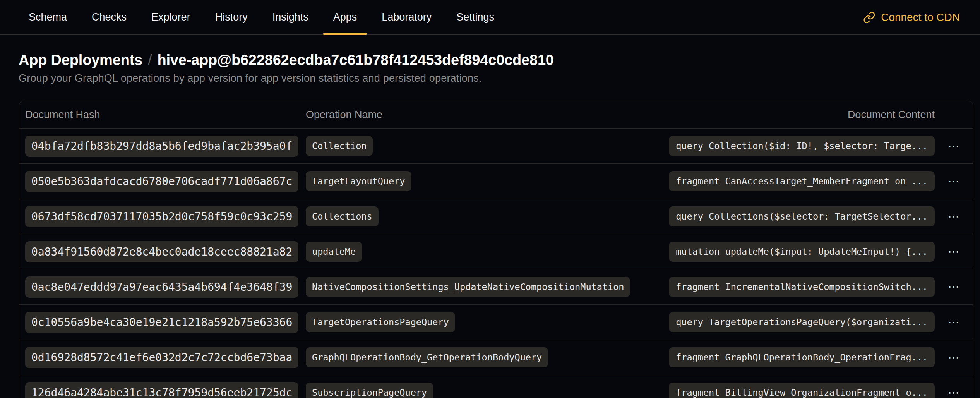 The height and width of the screenshot is (398, 980). Describe the element at coordinates (802, 146) in the screenshot. I see `document-content-value: query Collection($id: ID!, $selector: Ta…` at that location.